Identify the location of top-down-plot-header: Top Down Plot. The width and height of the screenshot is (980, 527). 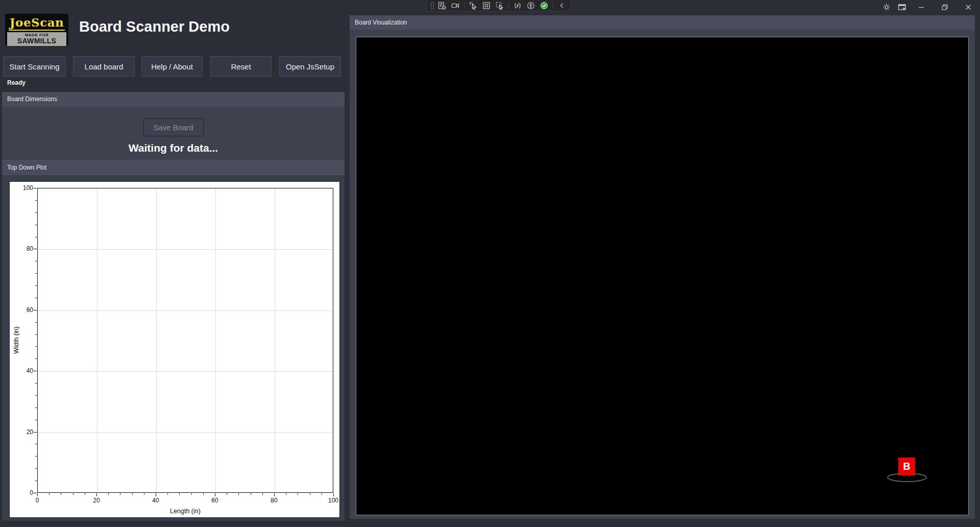
(174, 167).